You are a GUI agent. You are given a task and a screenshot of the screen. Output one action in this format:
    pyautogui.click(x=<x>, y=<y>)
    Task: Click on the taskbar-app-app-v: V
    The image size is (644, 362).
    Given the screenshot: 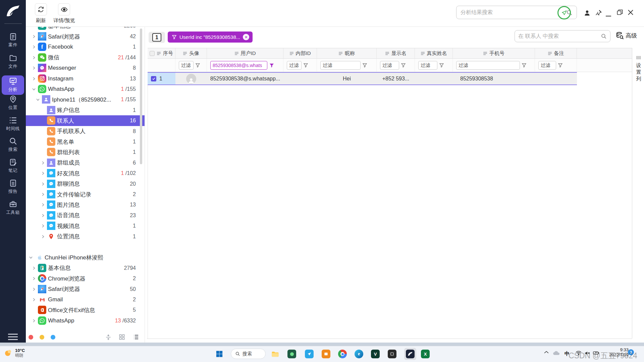 What is the action you would take?
    pyautogui.click(x=375, y=354)
    